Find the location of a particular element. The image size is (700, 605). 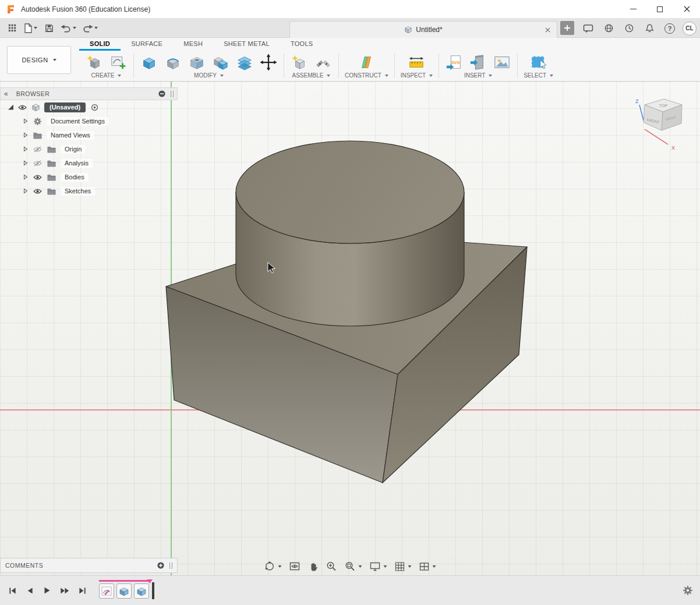

zoom-button is located at coordinates (332, 566).